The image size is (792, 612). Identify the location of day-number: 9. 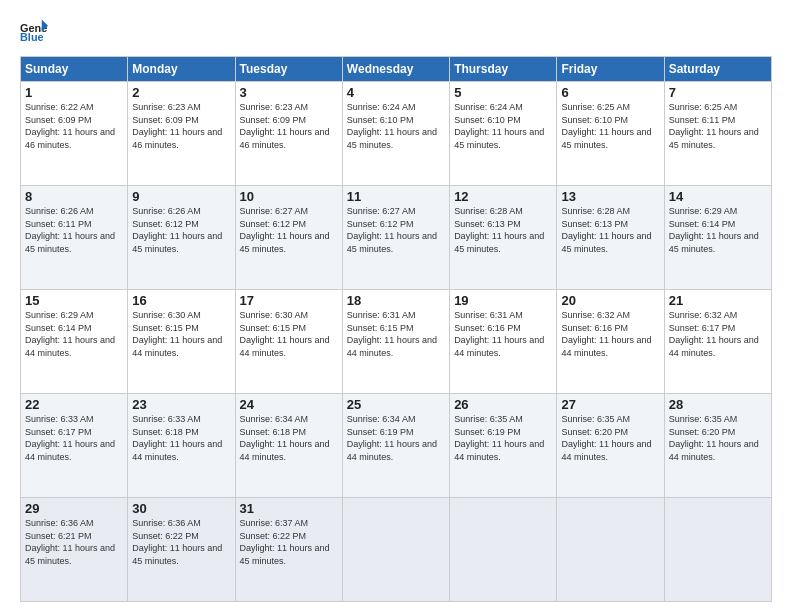
(181, 196).